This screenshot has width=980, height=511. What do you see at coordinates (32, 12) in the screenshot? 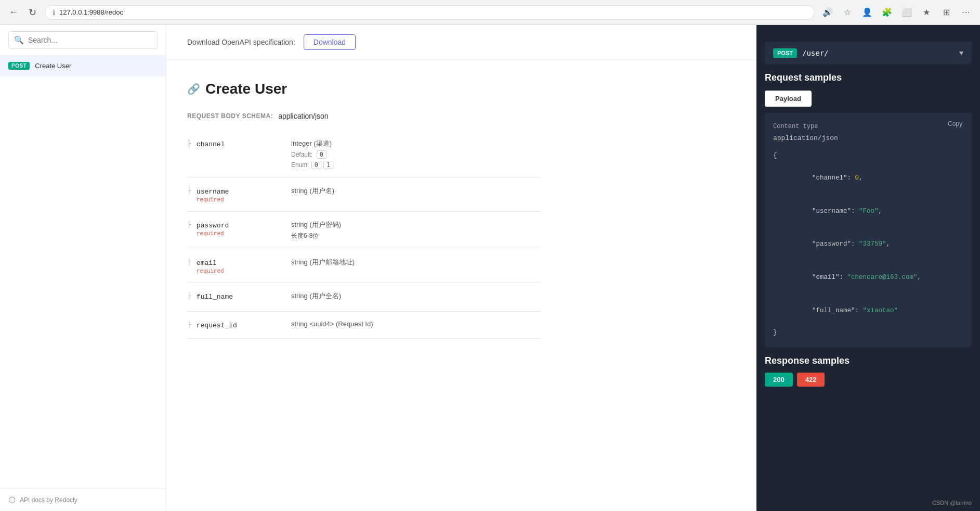
I see `reload-button: ↻` at bounding box center [32, 12].